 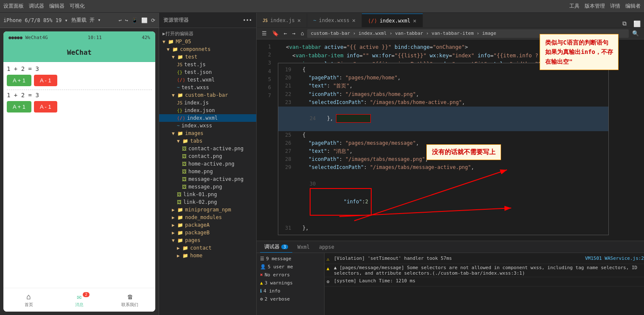 What do you see at coordinates (46, 107) in the screenshot?
I see `a-minus-btn-2: A - 1` at bounding box center [46, 107].